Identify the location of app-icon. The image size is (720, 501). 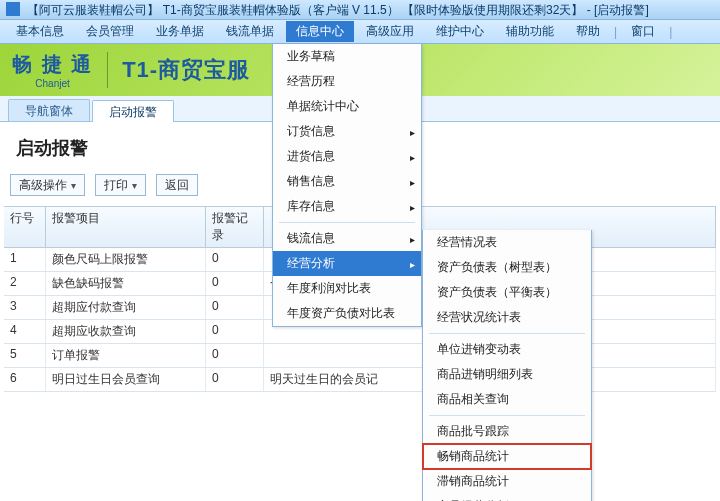
(13, 9).